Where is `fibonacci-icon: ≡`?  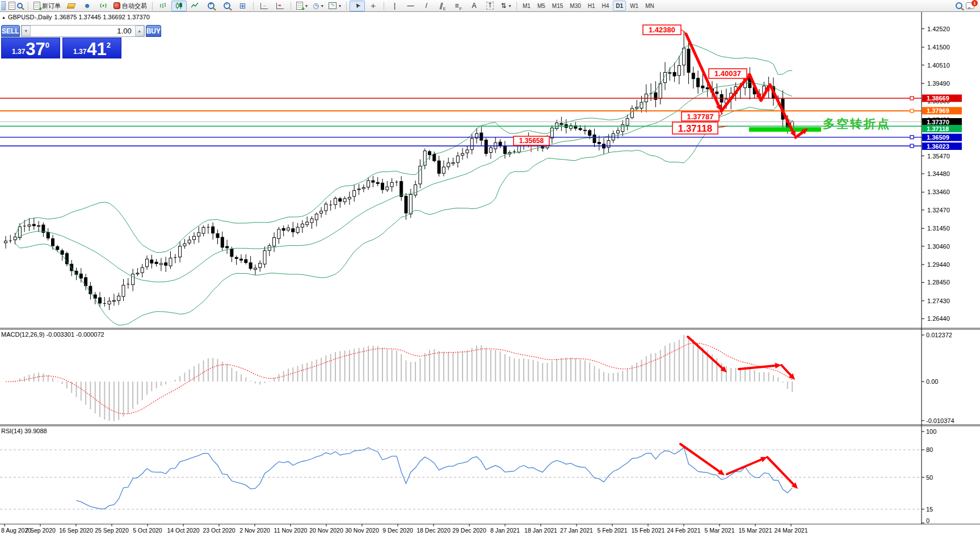
fibonacci-icon: ≡ is located at coordinates (456, 6).